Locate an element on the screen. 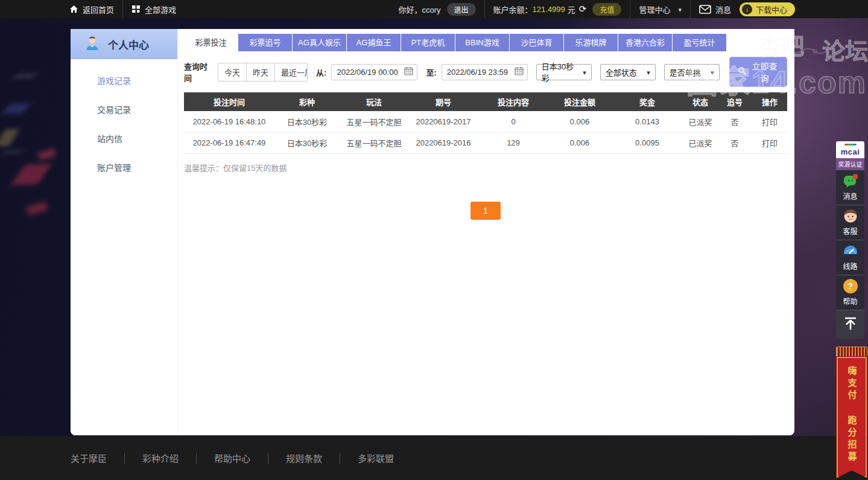 Image resolution: width=868 pixels, height=480 pixels. col-content: 投注内容 is located at coordinates (513, 101).